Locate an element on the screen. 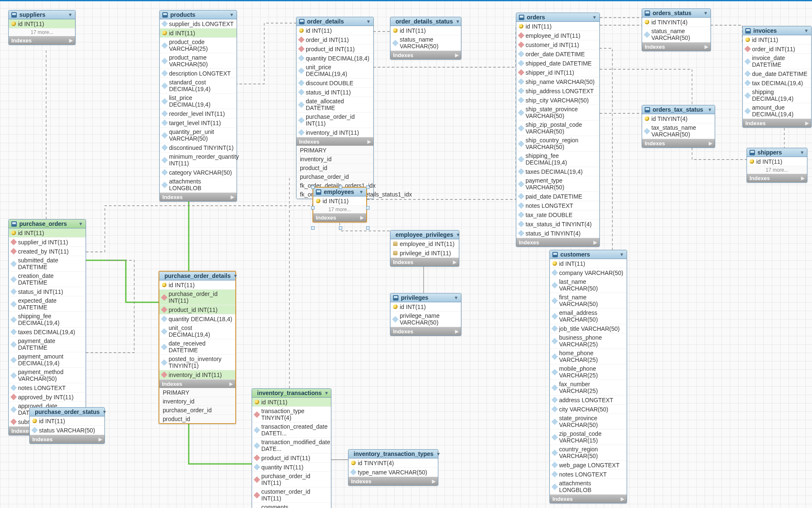 The image size is (812, 508). table-header: suppliers▼ is located at coordinates (42, 15).